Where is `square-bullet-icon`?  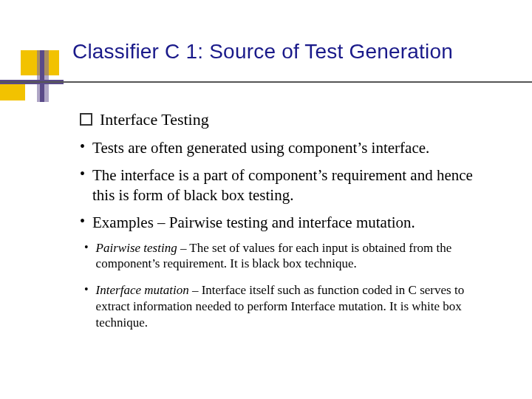
square-bullet-icon is located at coordinates (86, 120).